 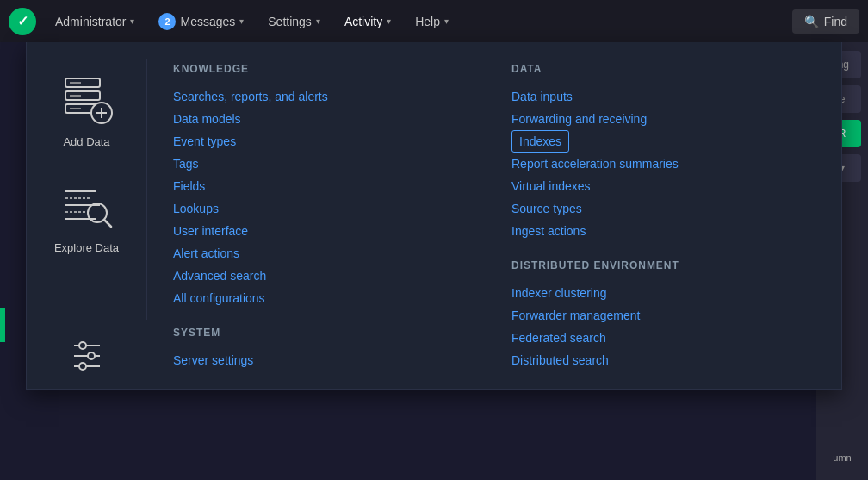 What do you see at coordinates (202, 22) in the screenshot?
I see `messages-menu: 2 Messages ▾` at bounding box center [202, 22].